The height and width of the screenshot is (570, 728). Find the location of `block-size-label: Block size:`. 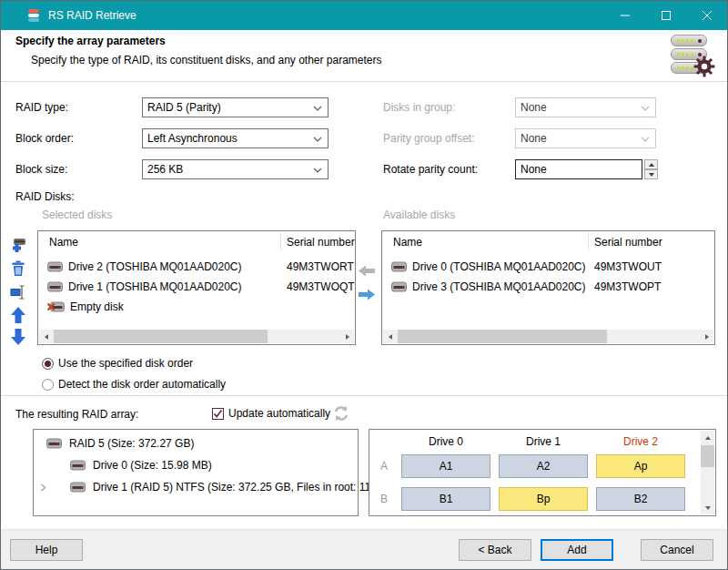

block-size-label: Block size: is located at coordinates (42, 169).